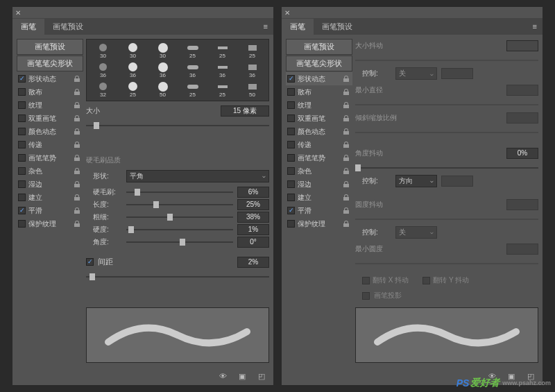 The width and height of the screenshot is (555, 392). I want to click on sidebar-option-1: 散布, so click(50, 92).